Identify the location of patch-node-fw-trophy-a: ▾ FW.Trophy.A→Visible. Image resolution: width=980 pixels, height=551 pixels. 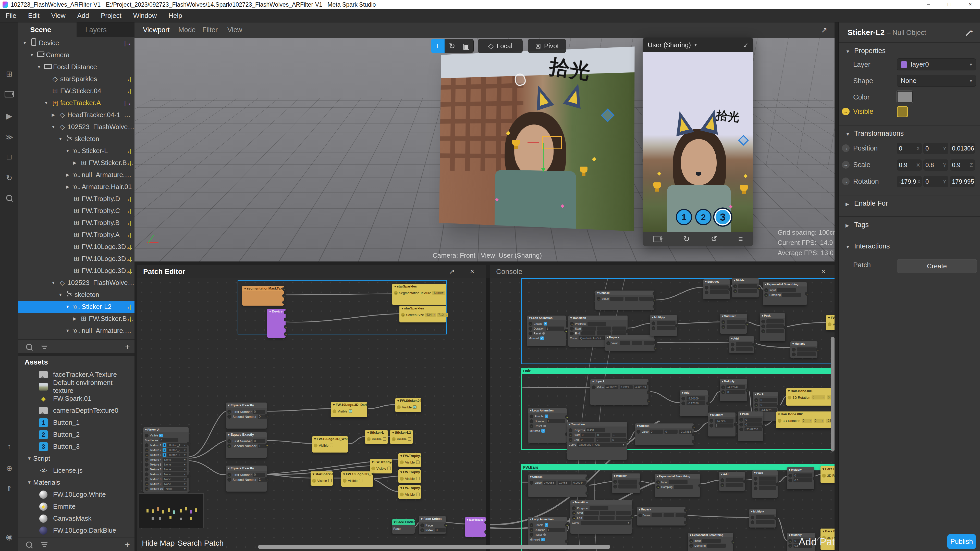
(409, 476).